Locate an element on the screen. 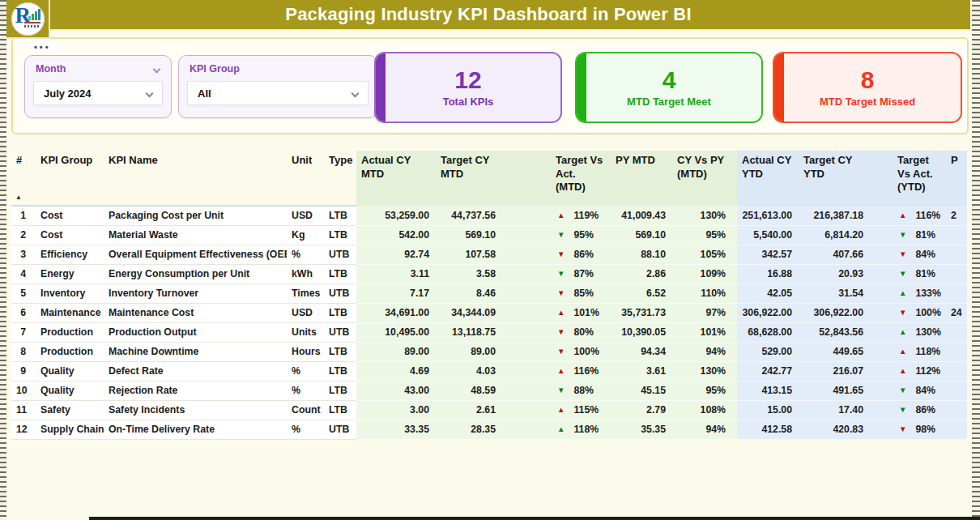  cell-cyvspy_mtd: 95% is located at coordinates (705, 390).